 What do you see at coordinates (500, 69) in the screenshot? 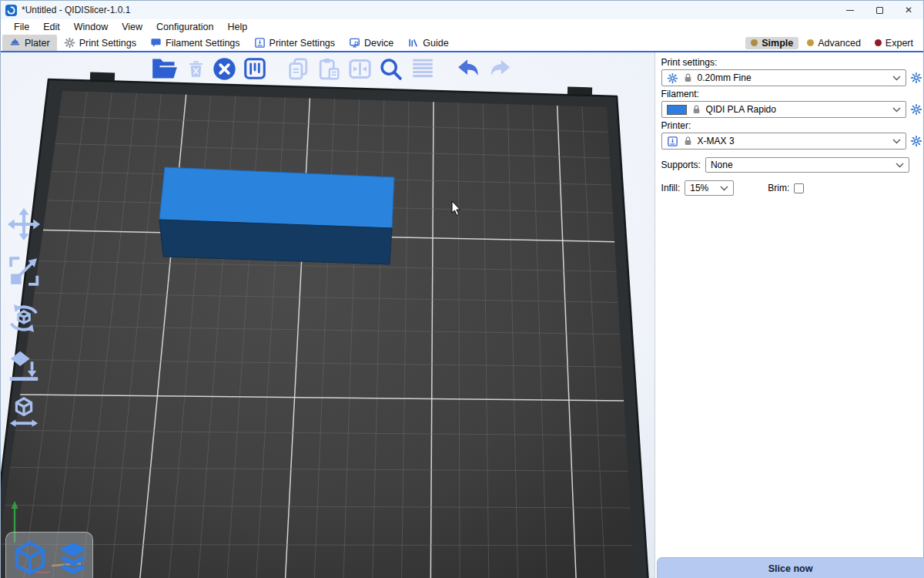
I see `redo-button` at bounding box center [500, 69].